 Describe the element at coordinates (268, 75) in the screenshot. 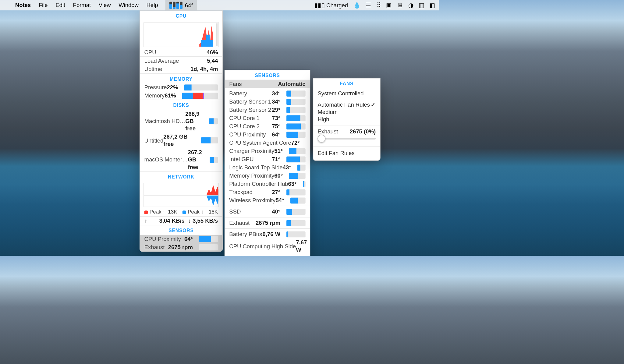

I see `sensors-title: SENSORS` at that location.